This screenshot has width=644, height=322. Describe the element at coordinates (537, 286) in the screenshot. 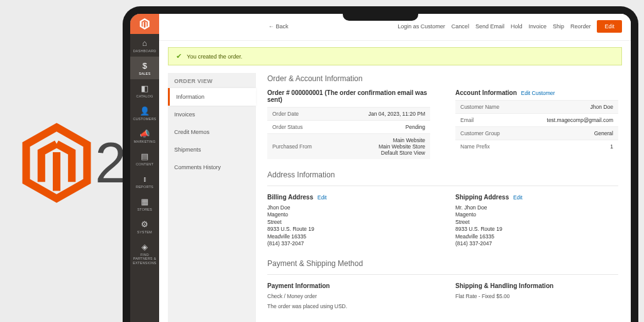

I see `shipping-info-heading: Shipping & Handling Information` at that location.